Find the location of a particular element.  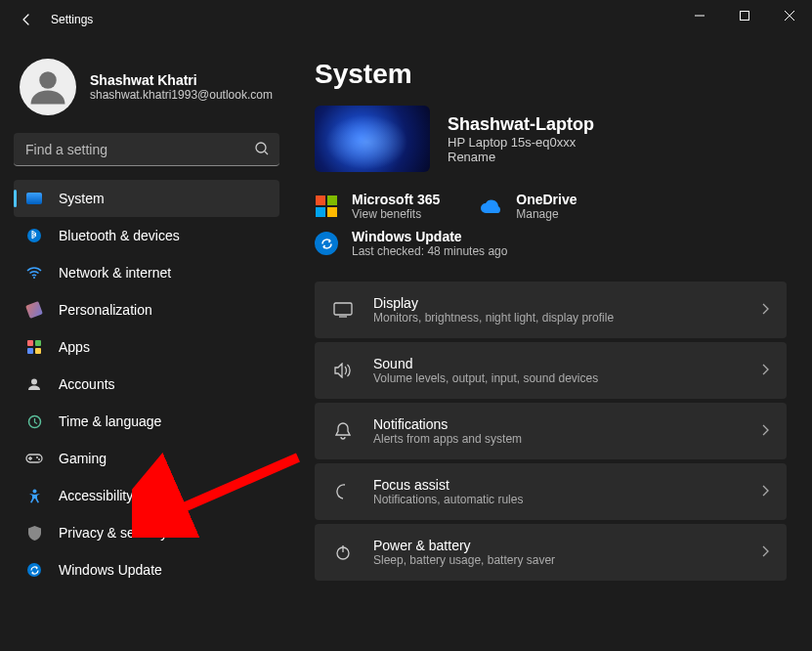

ms365-icon is located at coordinates (326, 206).